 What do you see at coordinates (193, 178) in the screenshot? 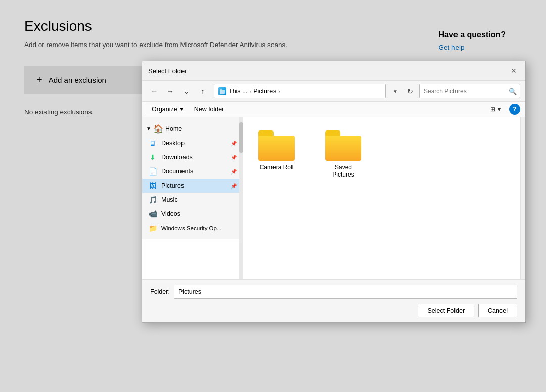
I see `sidebar: ▼ 🏠 Home 🖥 Desktop 📌 ⬇ Downloads 📌 📄 D` at bounding box center [193, 178].